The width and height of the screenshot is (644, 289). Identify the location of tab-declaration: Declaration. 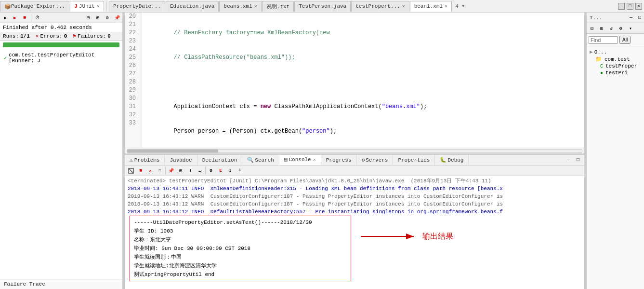
(220, 160).